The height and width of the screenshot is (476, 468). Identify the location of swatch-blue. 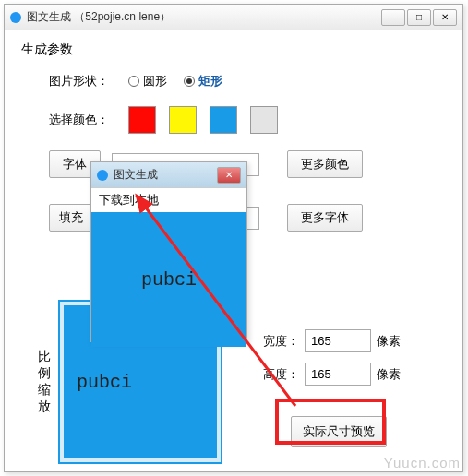
(223, 120).